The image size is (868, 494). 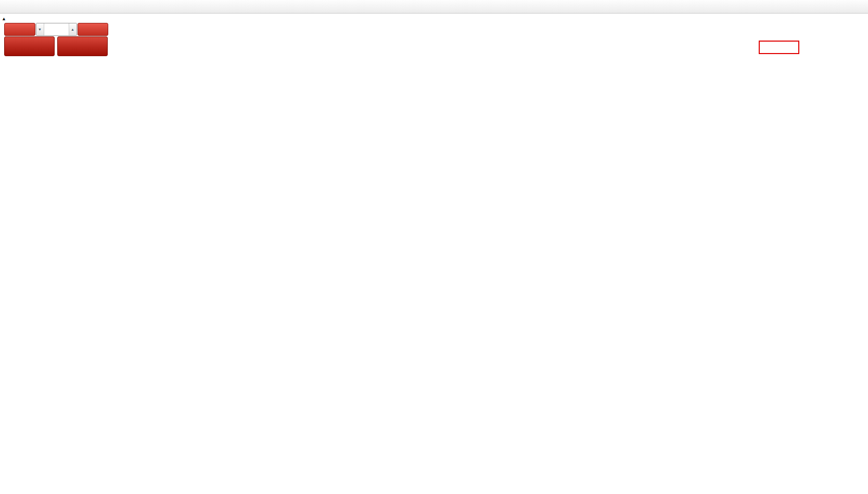 I want to click on buy-button, so click(x=93, y=29).